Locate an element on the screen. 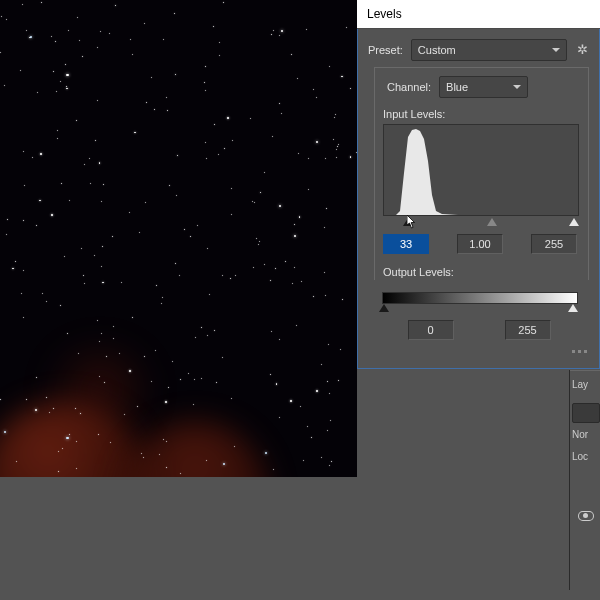 The width and height of the screenshot is (600, 600). input-white-field: 255 is located at coordinates (554, 244).